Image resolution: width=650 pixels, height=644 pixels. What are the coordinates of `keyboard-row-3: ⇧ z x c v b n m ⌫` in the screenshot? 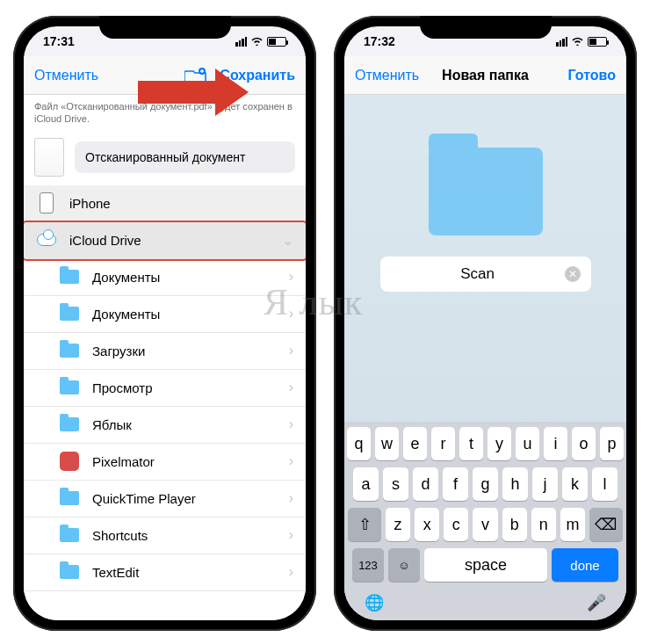 It's located at (485, 525).